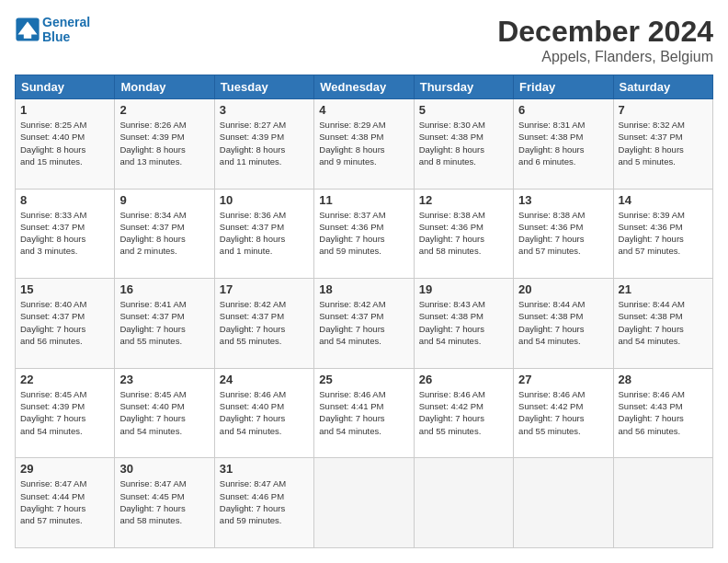 The width and height of the screenshot is (728, 563). Describe the element at coordinates (65, 503) in the screenshot. I see `table-row: 29Sunrise: 8:47 AMSunset: 4:44 PMDayligh…` at that location.